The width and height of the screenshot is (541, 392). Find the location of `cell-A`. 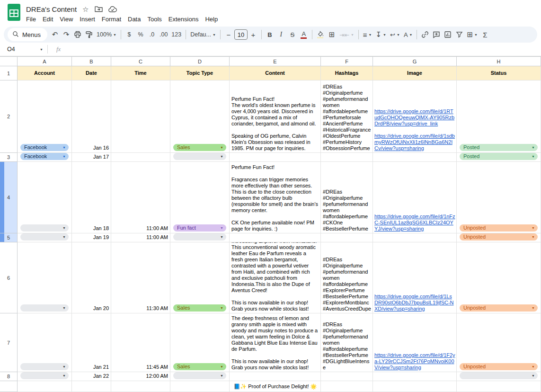

cell-A is located at coordinates (44, 386).